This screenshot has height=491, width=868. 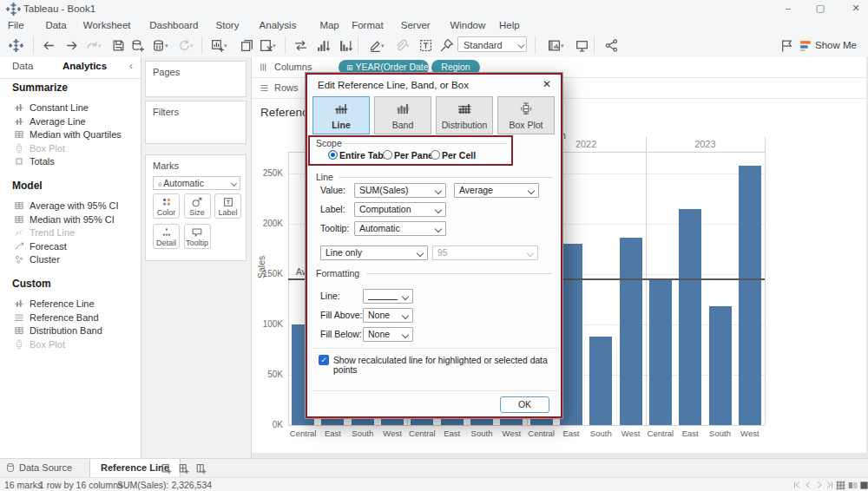 What do you see at coordinates (85, 66) in the screenshot?
I see `tab-analytics: Analytics` at bounding box center [85, 66].